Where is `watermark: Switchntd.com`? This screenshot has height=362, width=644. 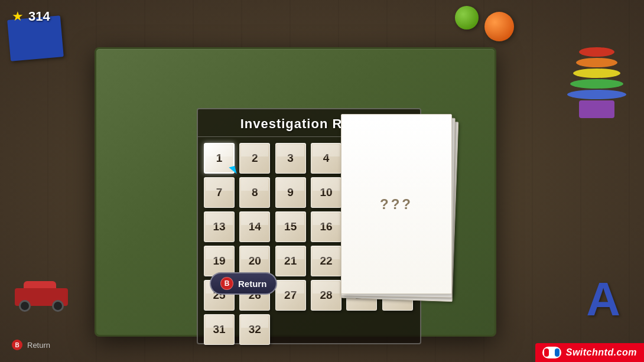
watermark: Switchntd.com is located at coordinates (590, 353).